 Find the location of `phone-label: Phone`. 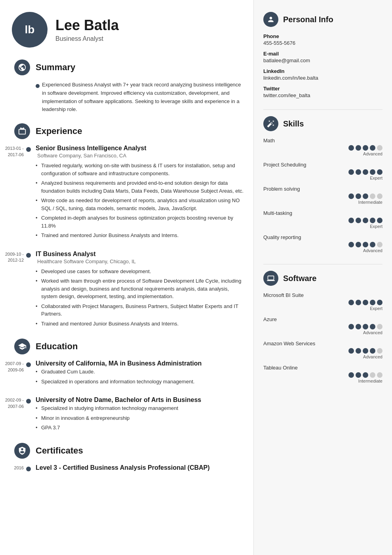

phone-label: Phone is located at coordinates (323, 36).